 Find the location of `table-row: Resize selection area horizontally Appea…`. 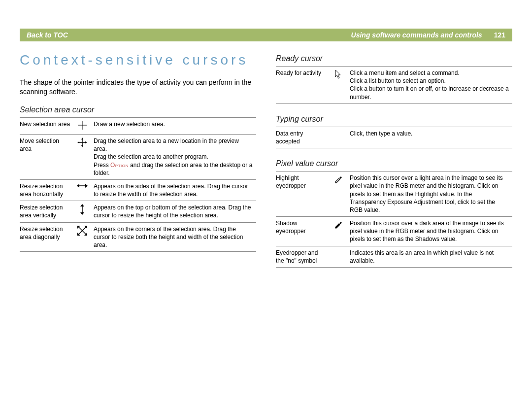

table-row: Resize selection area horizontally Appea… is located at coordinates (138, 190).